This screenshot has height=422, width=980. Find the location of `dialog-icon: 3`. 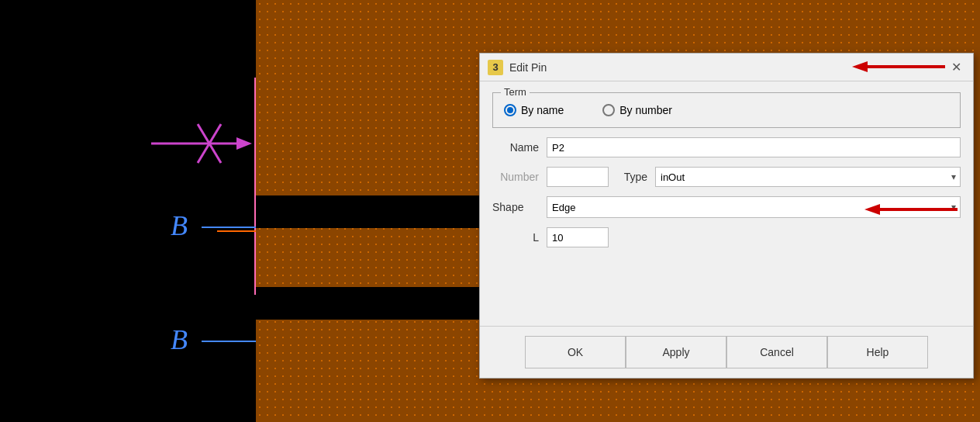

dialog-icon: 3 is located at coordinates (495, 67).